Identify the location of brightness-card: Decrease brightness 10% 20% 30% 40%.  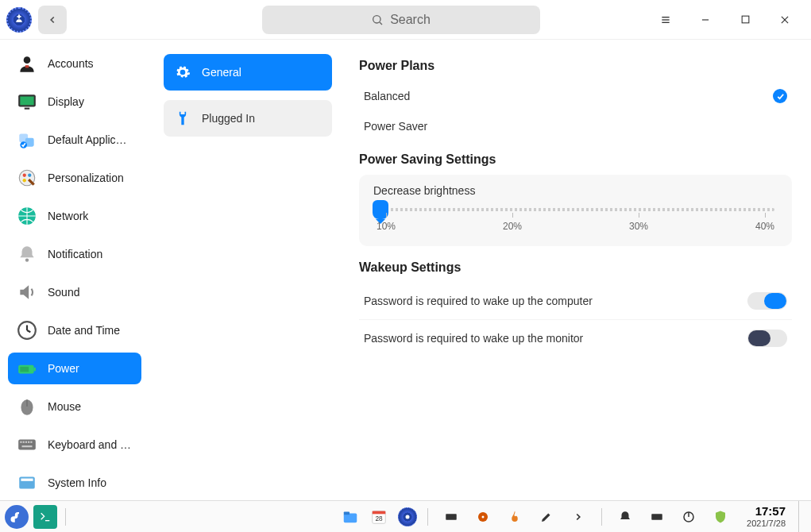
(575, 210).